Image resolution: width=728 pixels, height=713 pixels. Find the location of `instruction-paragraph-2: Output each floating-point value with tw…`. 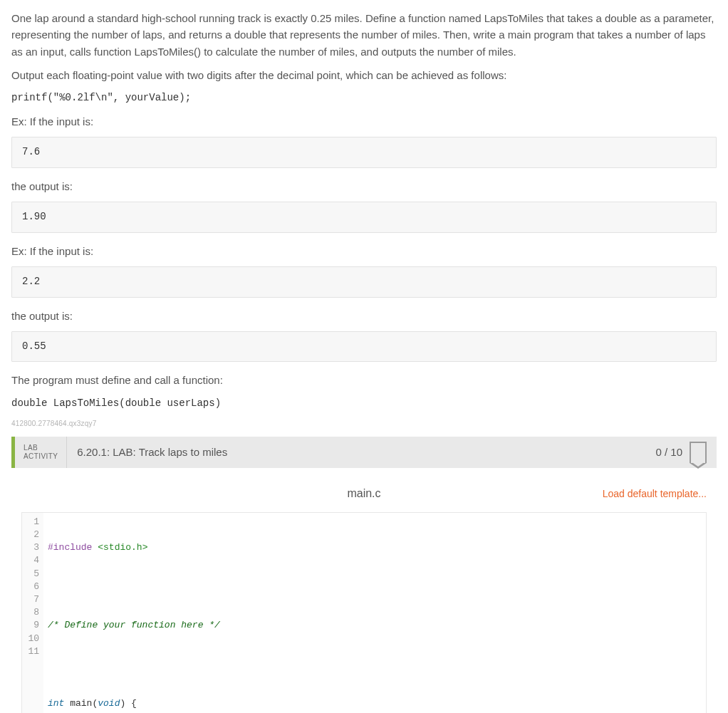

instruction-paragraph-2: Output each floating-point value with tw… is located at coordinates (364, 76).